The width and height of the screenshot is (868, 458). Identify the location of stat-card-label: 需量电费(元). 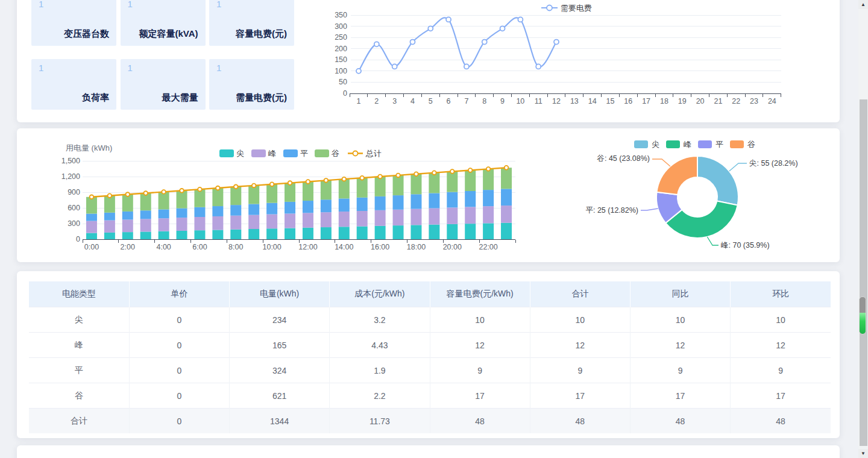
(262, 98).